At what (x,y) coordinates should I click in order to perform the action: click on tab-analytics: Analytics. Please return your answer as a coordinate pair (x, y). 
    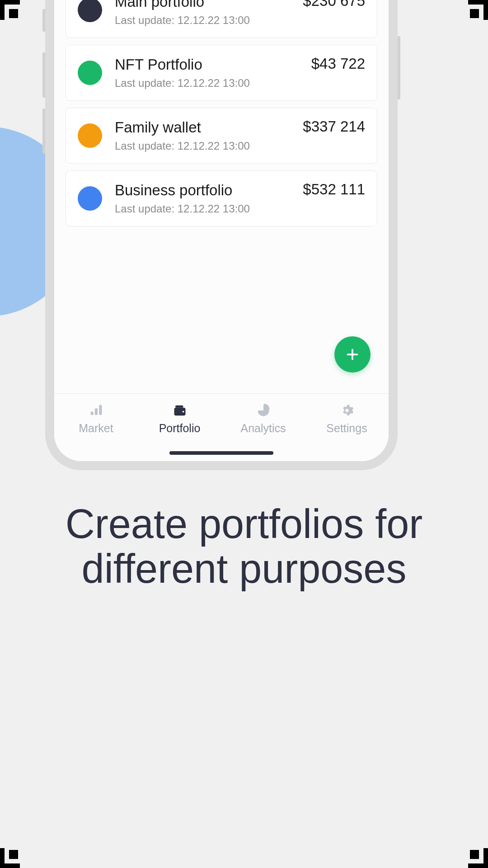
    Looking at the image, I should click on (263, 420).